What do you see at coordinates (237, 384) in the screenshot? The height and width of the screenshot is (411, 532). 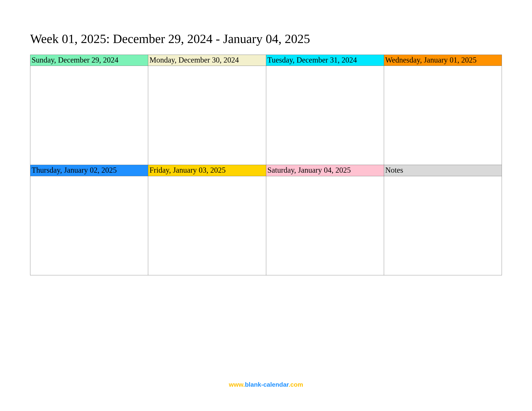 I see `footer-link-part-a: www.` at bounding box center [237, 384].